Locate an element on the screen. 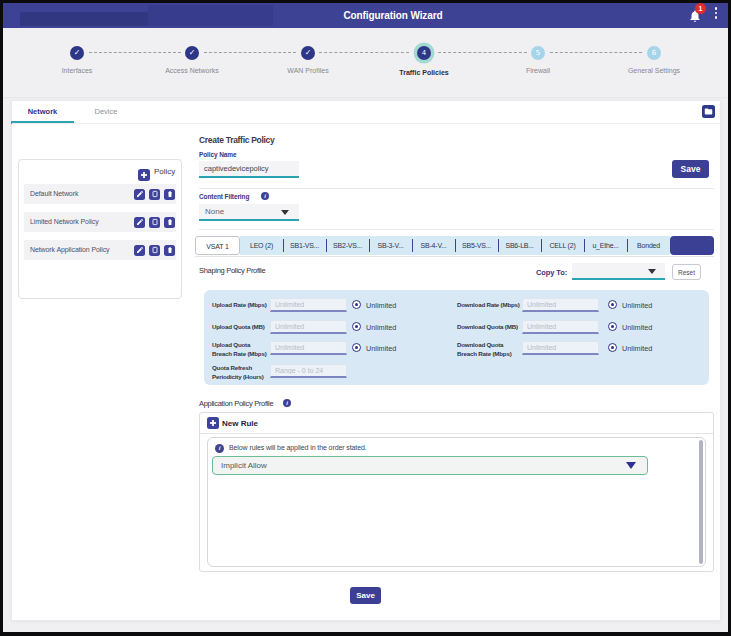 The height and width of the screenshot is (636, 731). policy-row: Network Application Policy is located at coordinates (100, 250).